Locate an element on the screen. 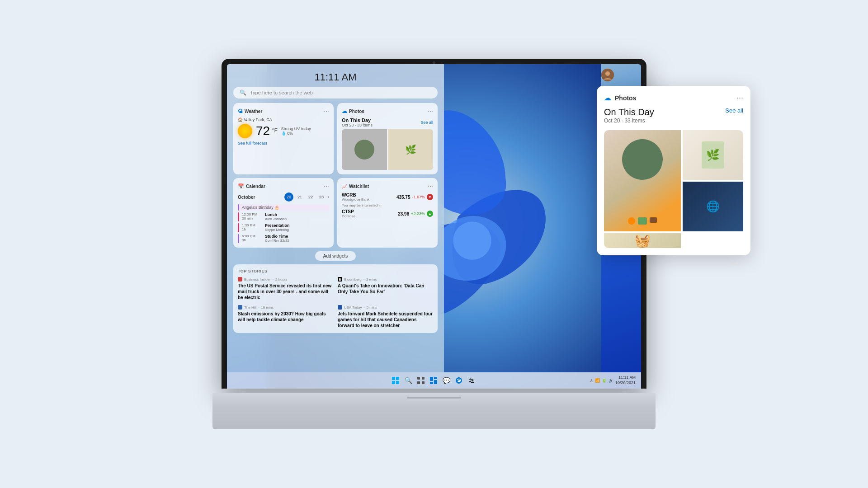  calendar-event-1: 12:00 PM 30 min Lunch Alex Johnson is located at coordinates (283, 217).